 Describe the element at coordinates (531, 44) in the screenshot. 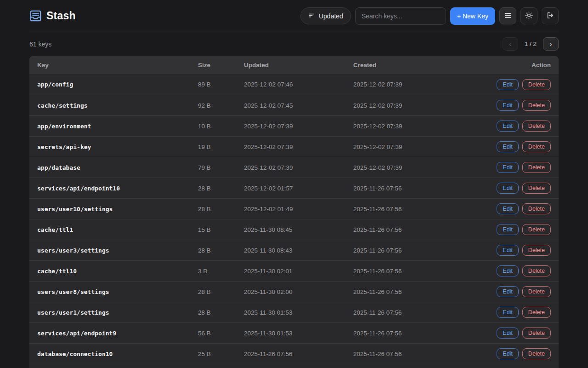

I see `pagination: ‹ 1 / 2 ›` at that location.